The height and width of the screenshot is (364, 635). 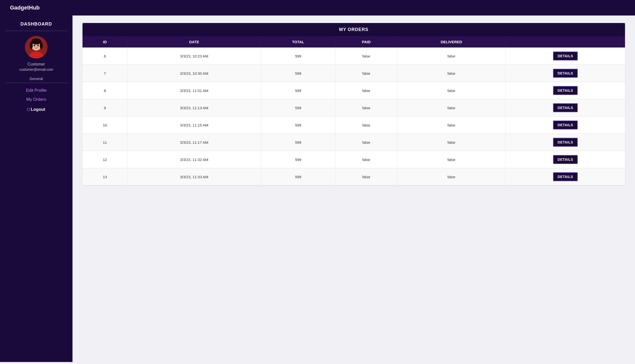 What do you see at coordinates (298, 42) in the screenshot?
I see `col-header-total: TOTAL` at bounding box center [298, 42].